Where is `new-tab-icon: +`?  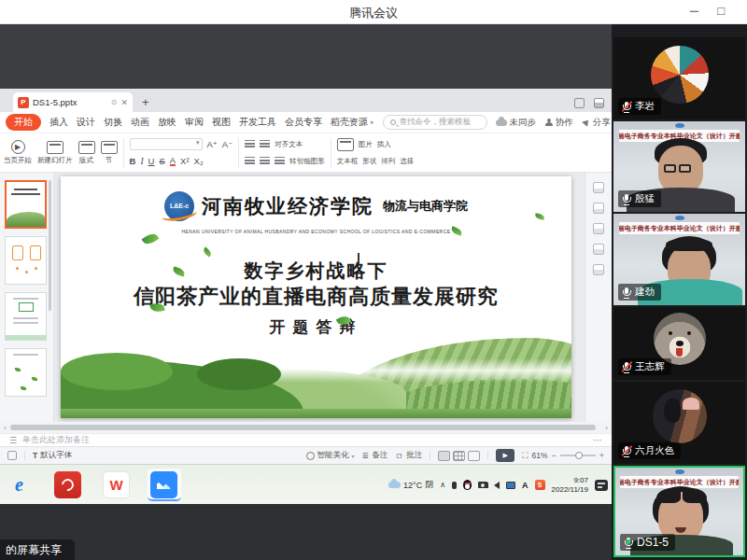
new-tab-icon: + is located at coordinates (146, 103).